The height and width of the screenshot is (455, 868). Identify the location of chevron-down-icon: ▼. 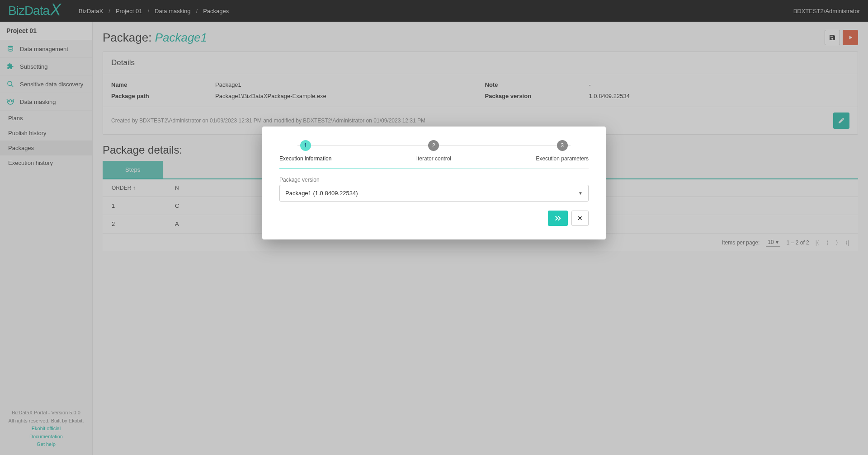
(580, 193).